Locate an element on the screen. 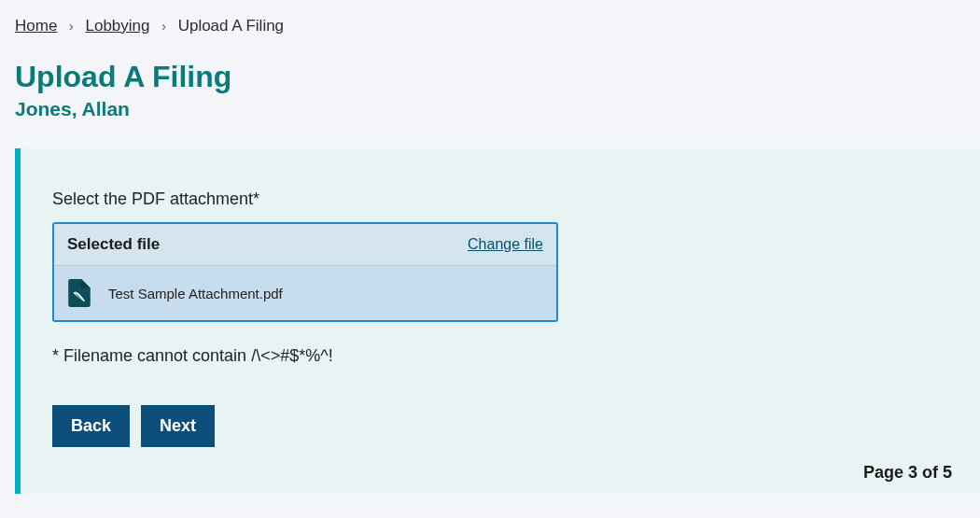 The image size is (980, 518). field-label: Select the PDF attachment* is located at coordinates (500, 200).